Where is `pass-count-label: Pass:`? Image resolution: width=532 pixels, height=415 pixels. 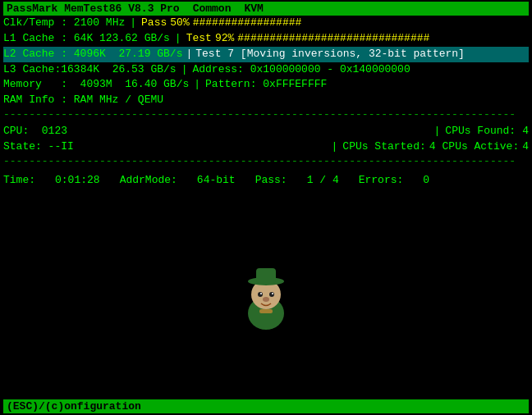
pass-count-label: Pass: is located at coordinates (271, 180).